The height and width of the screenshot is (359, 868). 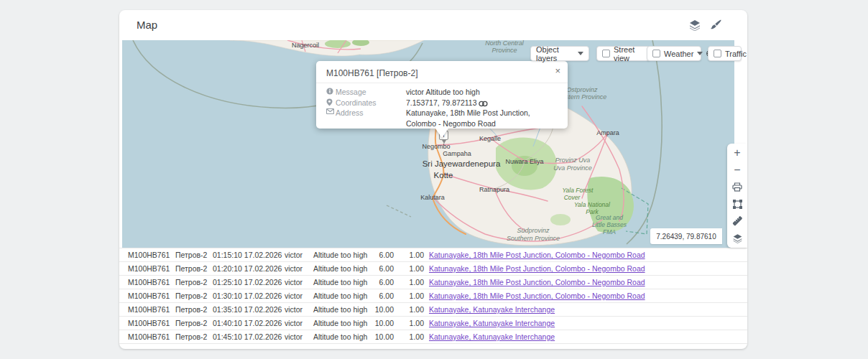 I want to click on zoom-in-button: +, so click(x=737, y=153).